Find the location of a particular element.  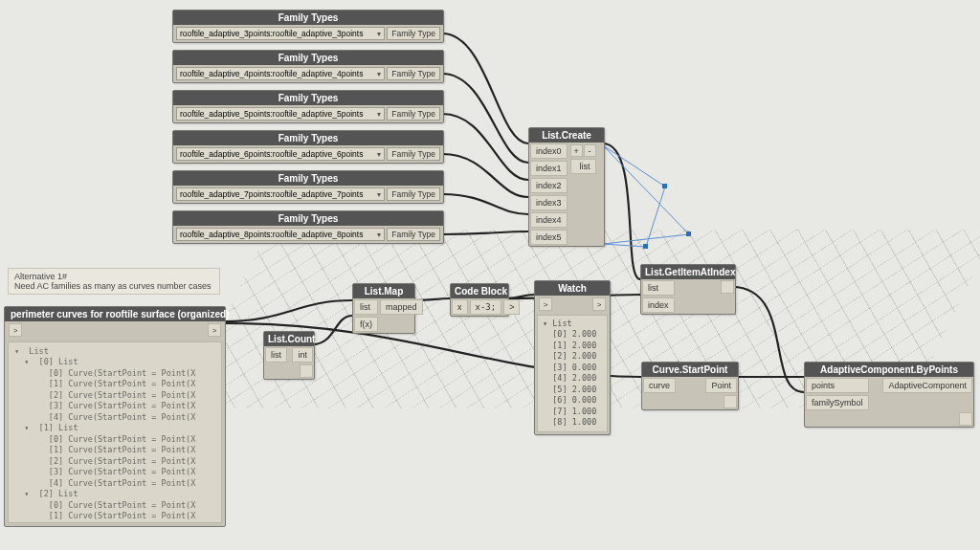

note-line1: Alternative 1# is located at coordinates (114, 276).